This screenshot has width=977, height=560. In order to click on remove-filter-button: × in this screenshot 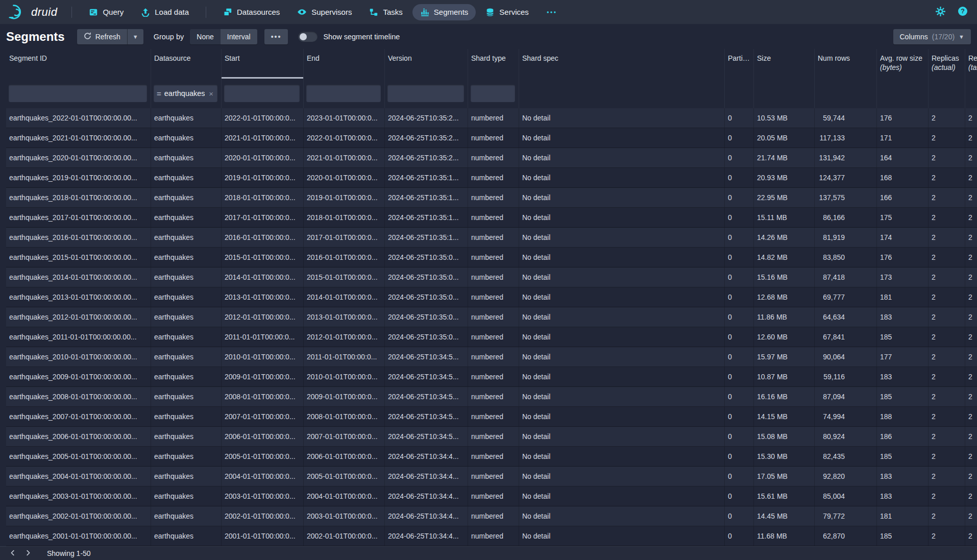, I will do `click(211, 94)`.